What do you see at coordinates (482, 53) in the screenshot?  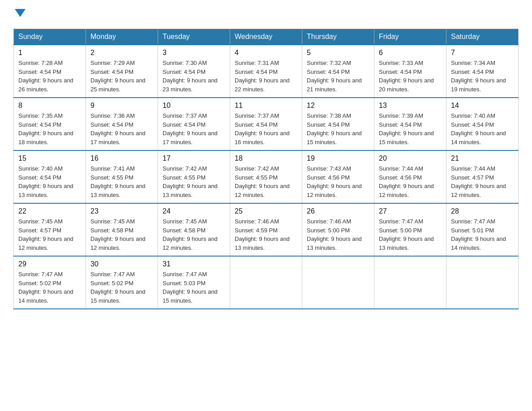 I see `day-number: 7` at bounding box center [482, 53].